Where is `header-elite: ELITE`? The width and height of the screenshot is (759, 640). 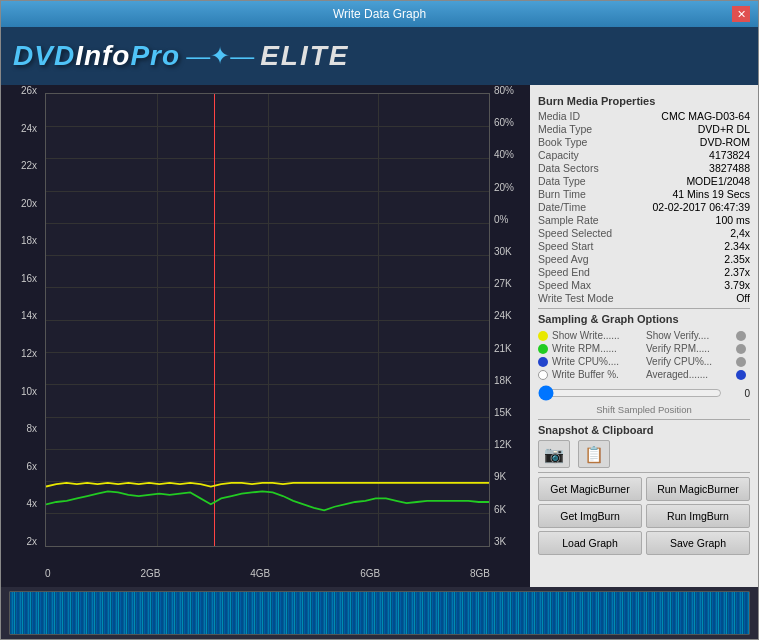 header-elite: ELITE is located at coordinates (304, 56).